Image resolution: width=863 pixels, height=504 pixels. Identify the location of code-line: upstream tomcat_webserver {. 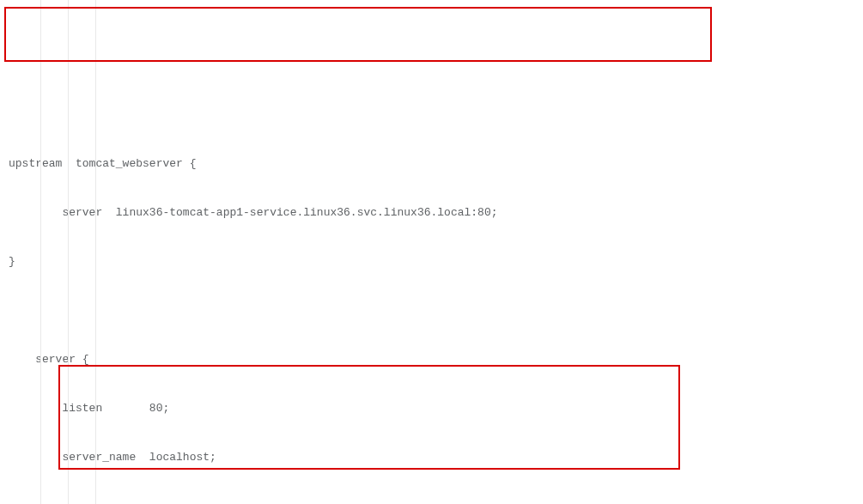
(436, 163).